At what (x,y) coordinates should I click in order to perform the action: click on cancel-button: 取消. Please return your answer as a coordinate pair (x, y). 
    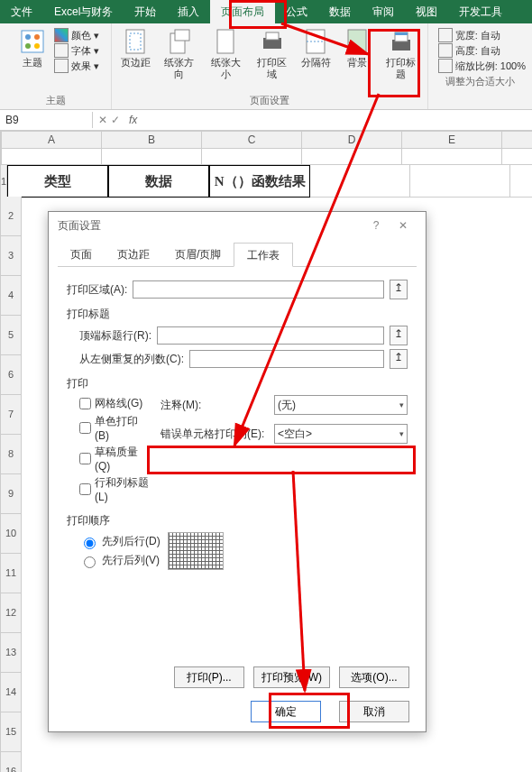
    Looking at the image, I should click on (374, 712).